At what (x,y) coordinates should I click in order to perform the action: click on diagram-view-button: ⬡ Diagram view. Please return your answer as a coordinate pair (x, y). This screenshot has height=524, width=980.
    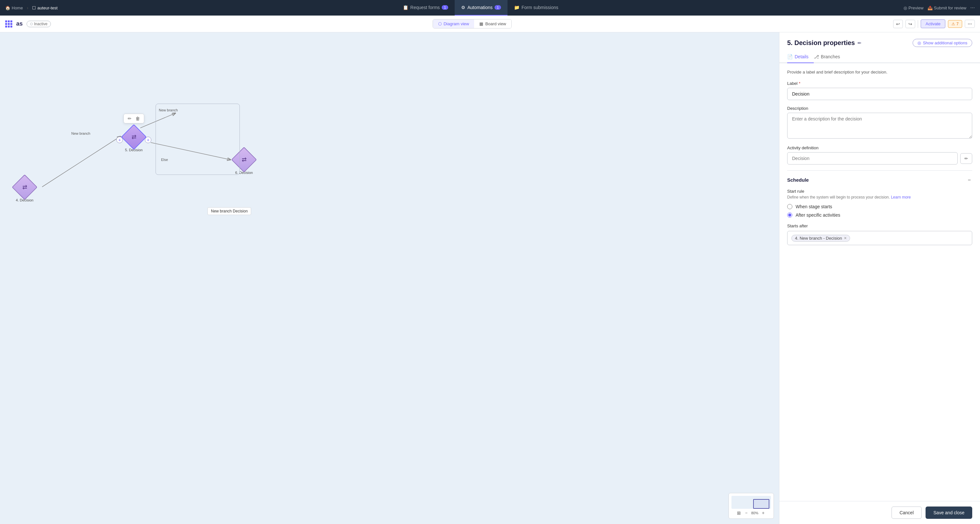
    Looking at the image, I should click on (453, 24).